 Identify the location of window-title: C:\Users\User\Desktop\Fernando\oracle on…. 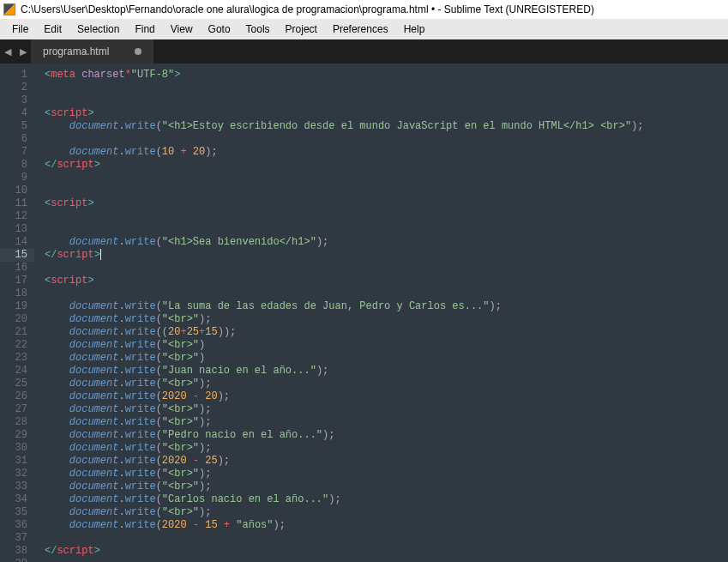
(307, 9).